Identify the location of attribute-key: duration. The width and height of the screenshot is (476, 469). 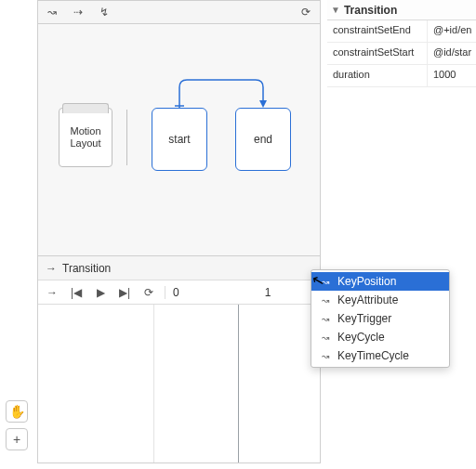
(377, 76).